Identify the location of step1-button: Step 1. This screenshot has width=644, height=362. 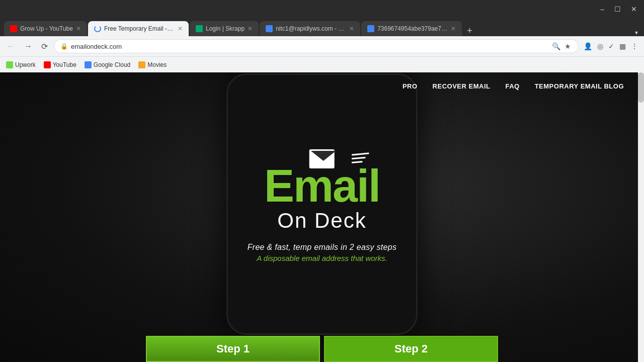
(233, 349).